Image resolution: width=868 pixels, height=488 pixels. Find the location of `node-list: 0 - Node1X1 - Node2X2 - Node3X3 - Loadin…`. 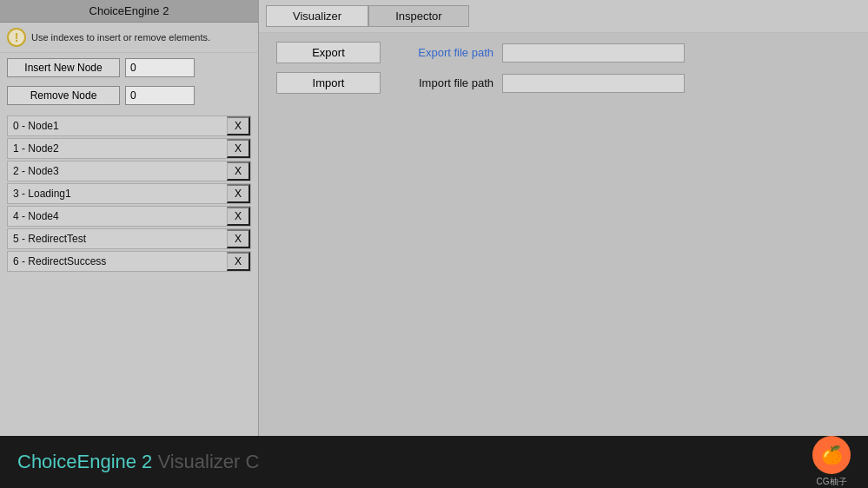

node-list: 0 - Node1X1 - Node2X2 - Node3X3 - Loadin… is located at coordinates (129, 194).